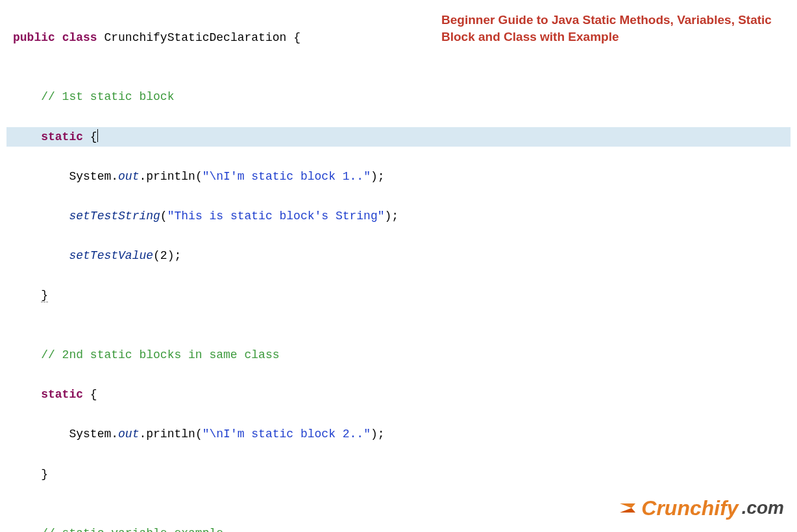 This screenshot has height=532, width=797. Describe the element at coordinates (763, 508) in the screenshot. I see `logo-suffix: .com` at that location.